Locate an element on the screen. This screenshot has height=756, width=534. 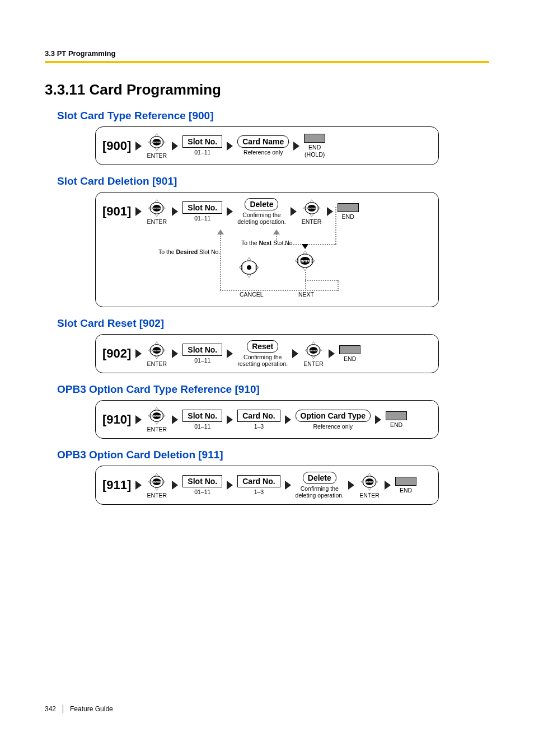
next-label: NEXT is located at coordinates (306, 294).